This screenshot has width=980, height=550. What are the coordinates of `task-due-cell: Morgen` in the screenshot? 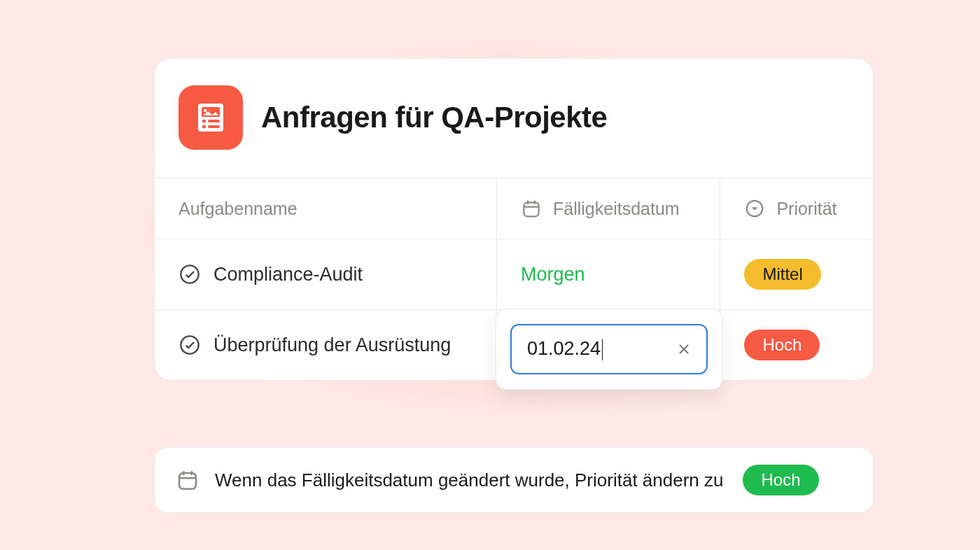 It's located at (609, 274).